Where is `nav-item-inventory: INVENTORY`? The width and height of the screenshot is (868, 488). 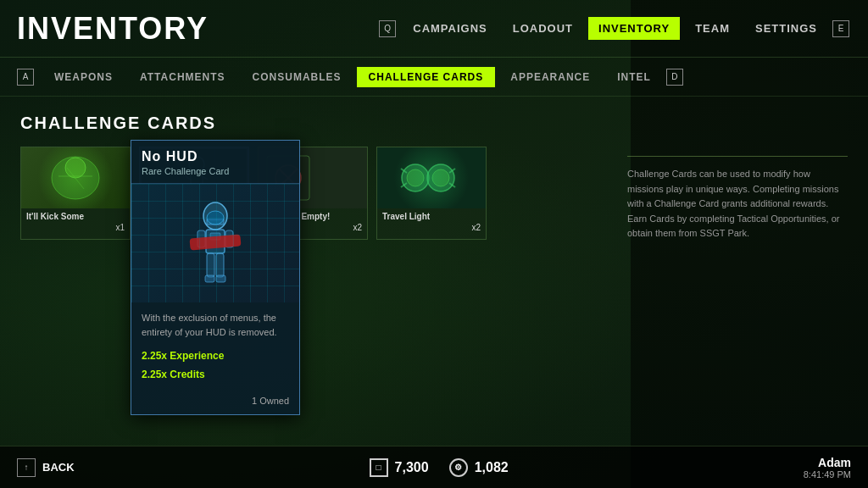
nav-item-inventory: INVENTORY is located at coordinates (634, 29).